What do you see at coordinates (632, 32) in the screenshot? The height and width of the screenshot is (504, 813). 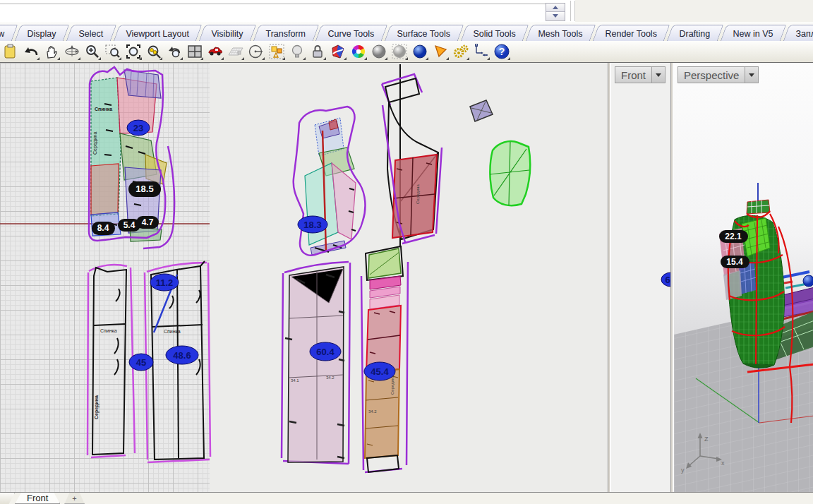 I see `tab-render-tools: Render Tools` at bounding box center [632, 32].